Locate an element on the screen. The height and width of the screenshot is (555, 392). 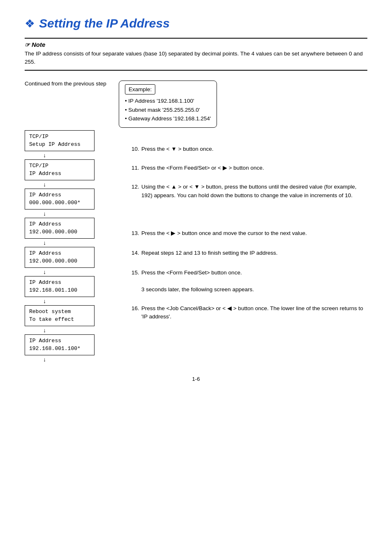
instruction-11: 11. Press the <Form Feed/Set> or < ▶ > b… is located at coordinates (249, 168).